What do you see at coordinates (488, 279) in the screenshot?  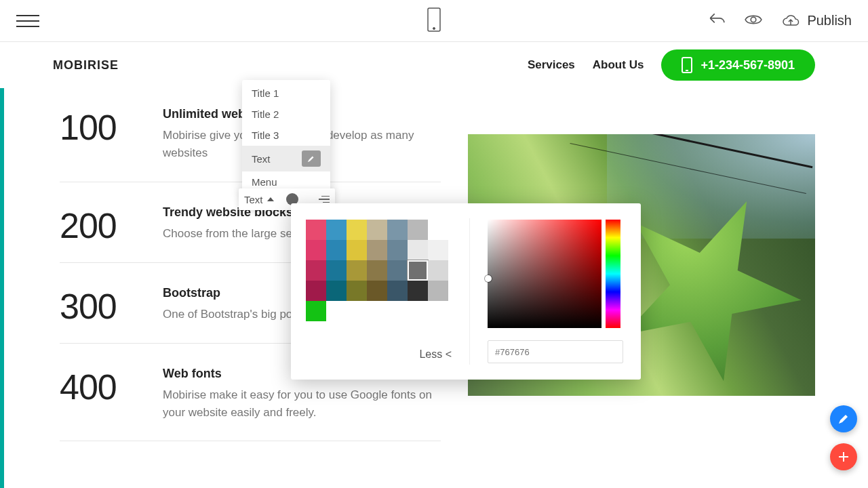 I see `sv-cursor` at bounding box center [488, 279].